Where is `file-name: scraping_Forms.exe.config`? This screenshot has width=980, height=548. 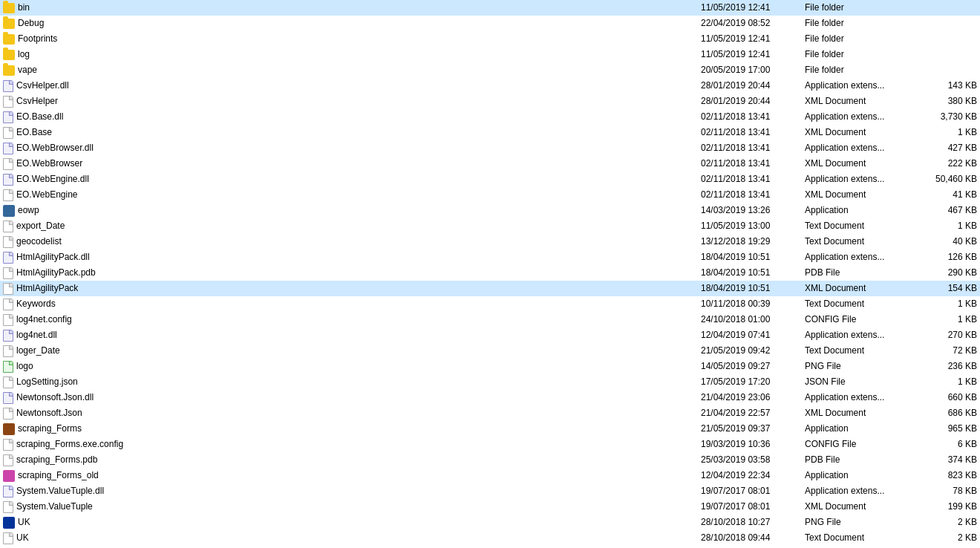 file-name: scraping_Forms.exe.config is located at coordinates (70, 444).